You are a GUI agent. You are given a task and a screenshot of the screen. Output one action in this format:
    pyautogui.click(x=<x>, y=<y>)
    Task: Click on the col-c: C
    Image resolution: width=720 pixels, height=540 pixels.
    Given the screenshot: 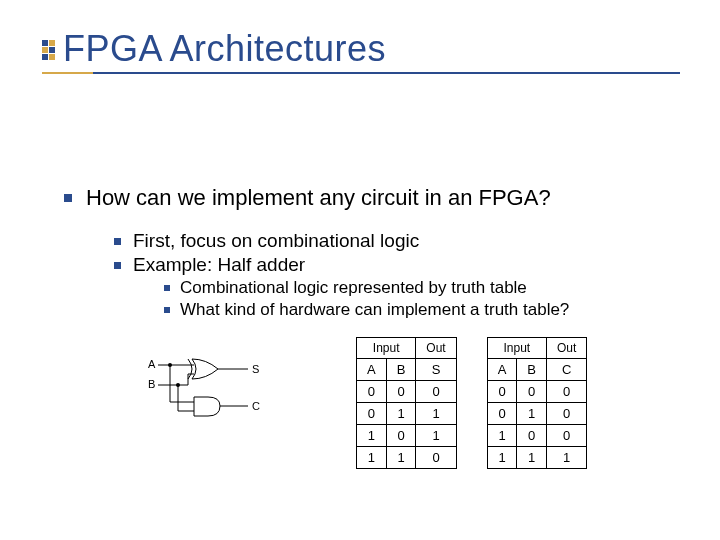 What is the action you would take?
    pyautogui.click(x=567, y=370)
    